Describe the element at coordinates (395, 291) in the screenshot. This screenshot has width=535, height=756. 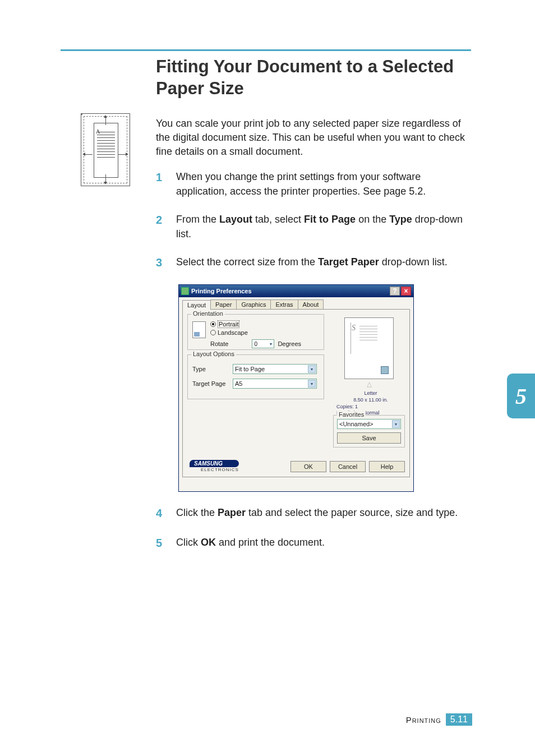
I see `help-button: ?` at that location.